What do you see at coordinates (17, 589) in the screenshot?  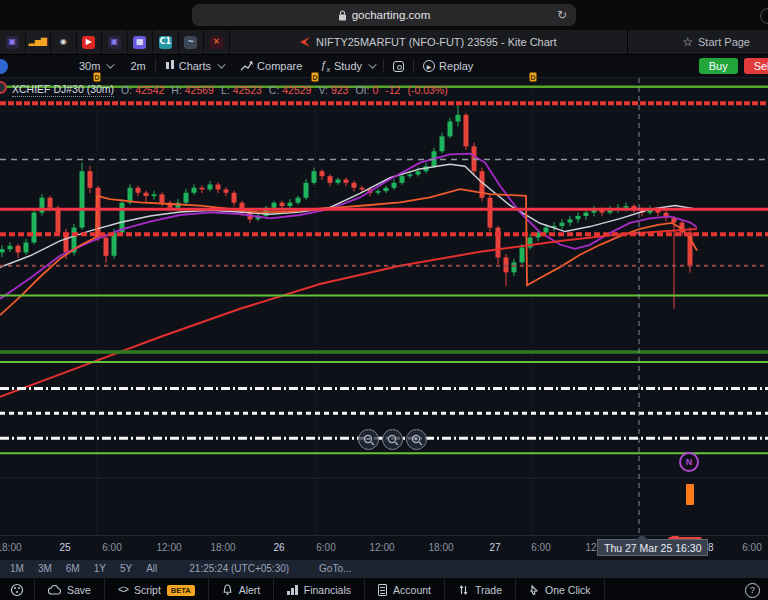 I see `theme-button` at bounding box center [17, 589].